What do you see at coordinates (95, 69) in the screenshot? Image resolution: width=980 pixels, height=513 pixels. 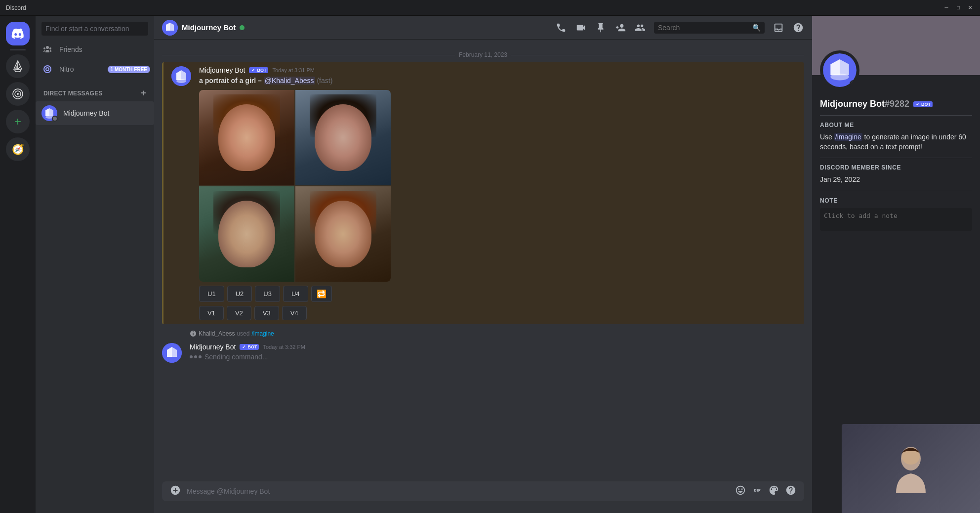 I see `nitro-nav-item: Nitro 1 MONTH FREE` at bounding box center [95, 69].